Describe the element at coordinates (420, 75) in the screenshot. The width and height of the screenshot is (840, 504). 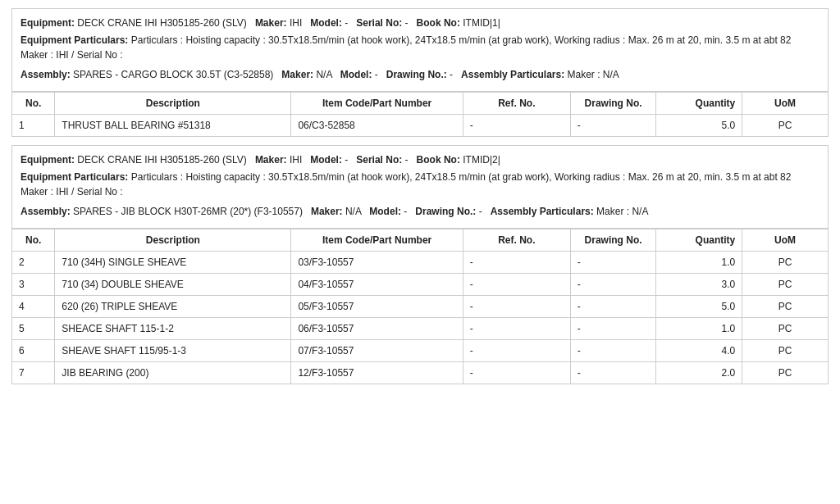
I see `assembly-line: Assembly: SPARES - CARGO BLOCK 30.5T (C3…` at that location.